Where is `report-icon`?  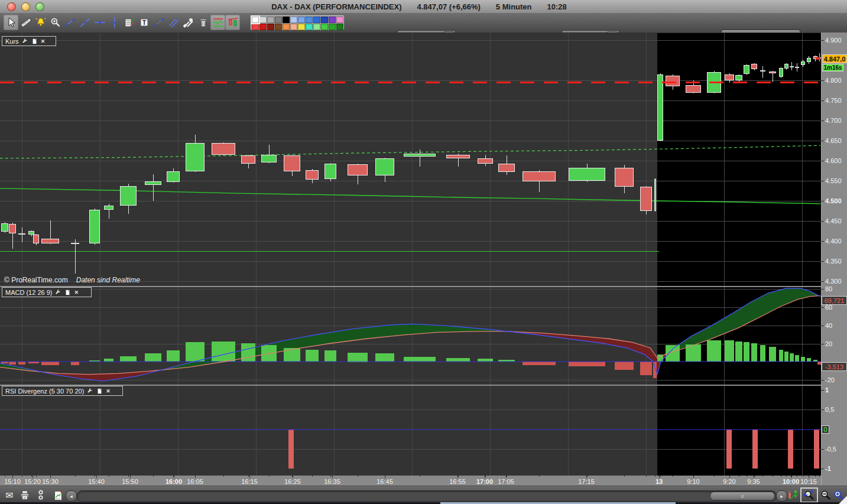
report-icon is located at coordinates (58, 495).